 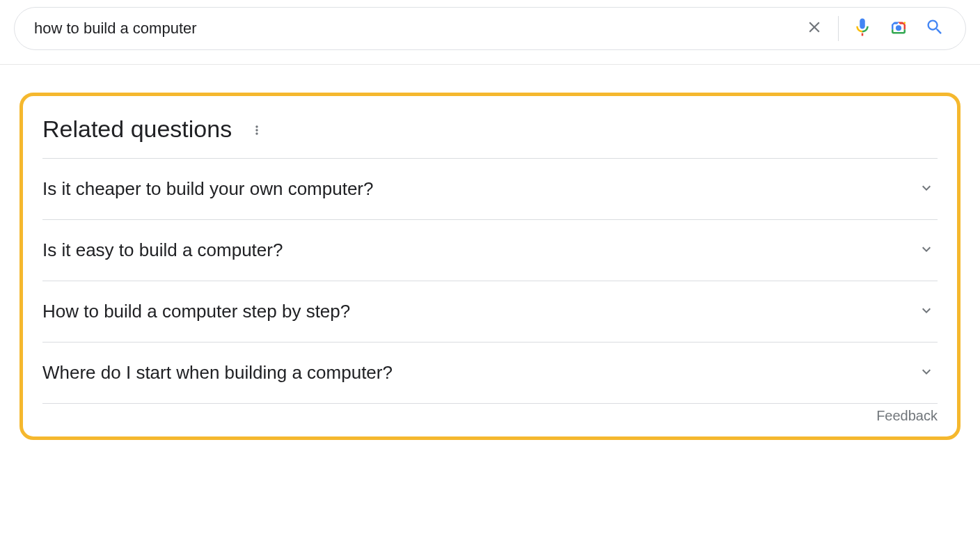 What do you see at coordinates (935, 29) in the screenshot?
I see `search-icon` at bounding box center [935, 29].